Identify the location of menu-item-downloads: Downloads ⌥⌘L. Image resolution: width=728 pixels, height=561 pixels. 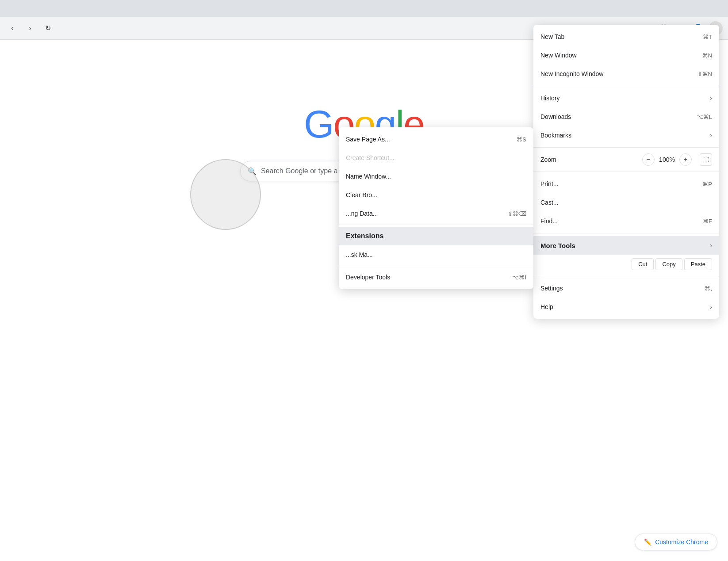
(626, 117).